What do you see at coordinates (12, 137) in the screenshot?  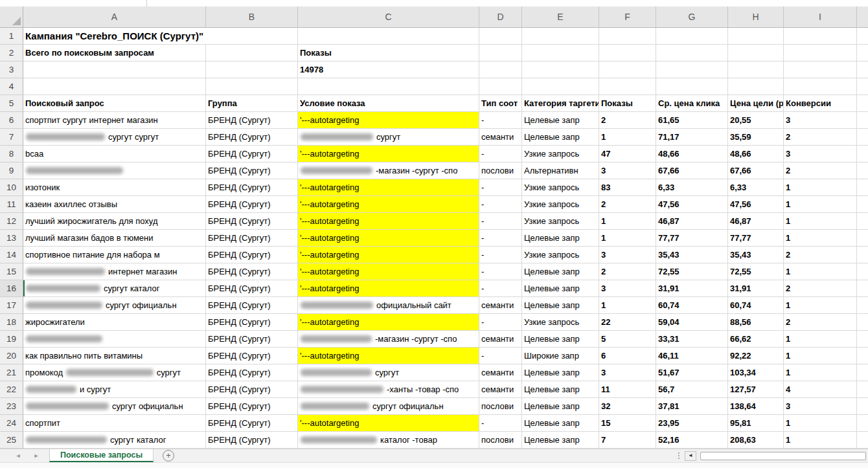 I see `row-header-7: 7` at bounding box center [12, 137].